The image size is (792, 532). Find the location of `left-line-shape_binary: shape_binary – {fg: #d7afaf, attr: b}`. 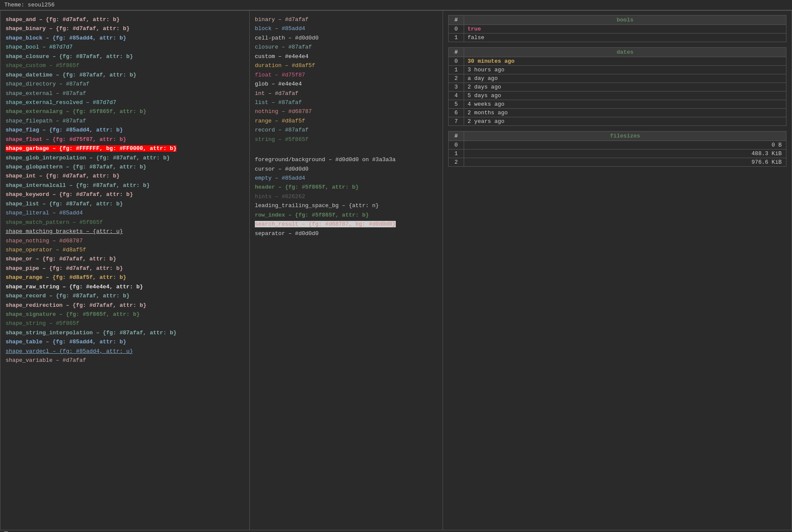

left-line-shape_binary: shape_binary – {fg: #d7afaf, attr: b} is located at coordinates (125, 28).